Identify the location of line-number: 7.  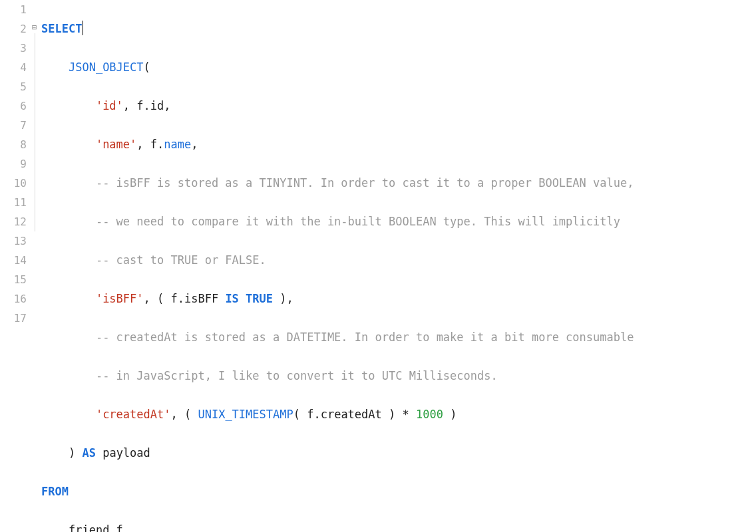
(13, 125).